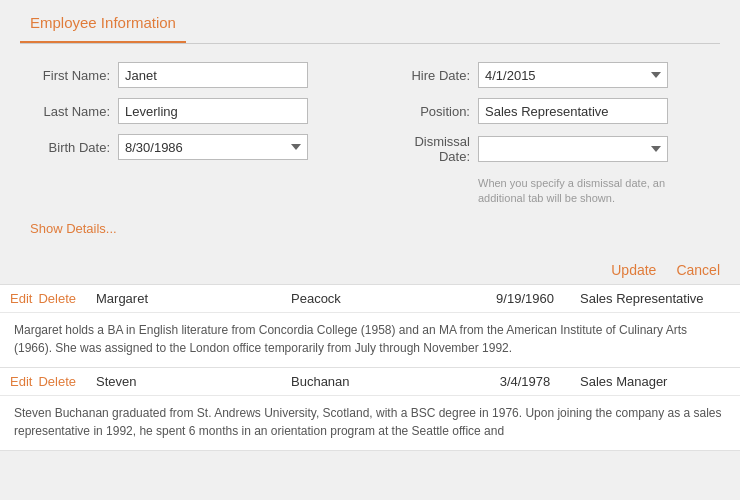  Describe the element at coordinates (370, 424) in the screenshot. I see `employee-description: Steven Buchanan graduated from St. Andre…` at that location.